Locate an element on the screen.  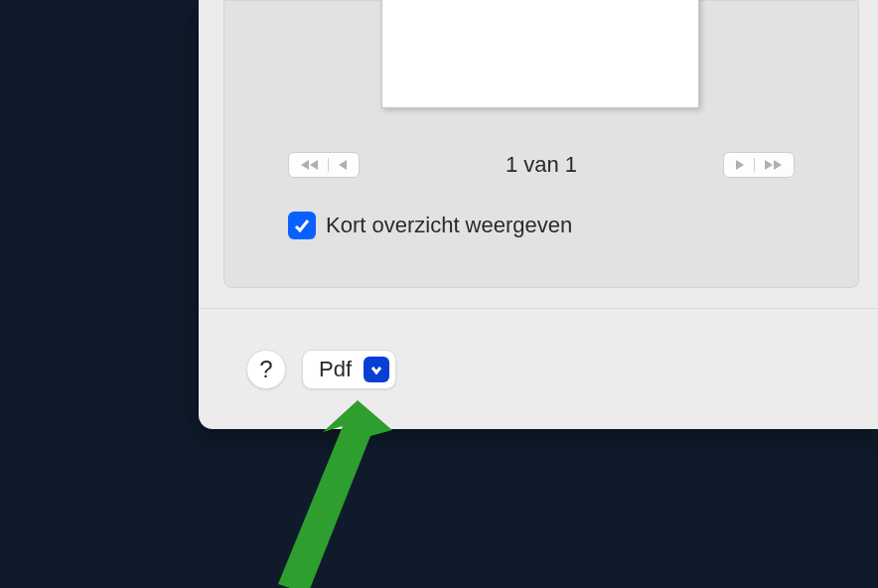
page-nav-forward-group is located at coordinates (759, 165).